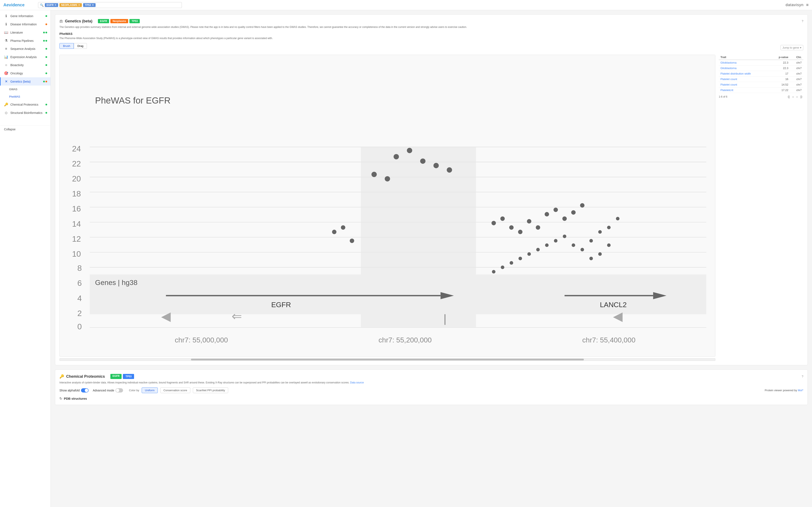 The width and height of the screenshot is (812, 507). Describe the element at coordinates (55, 5) in the screenshot. I see `tag-egfr-close: ✕` at that location.